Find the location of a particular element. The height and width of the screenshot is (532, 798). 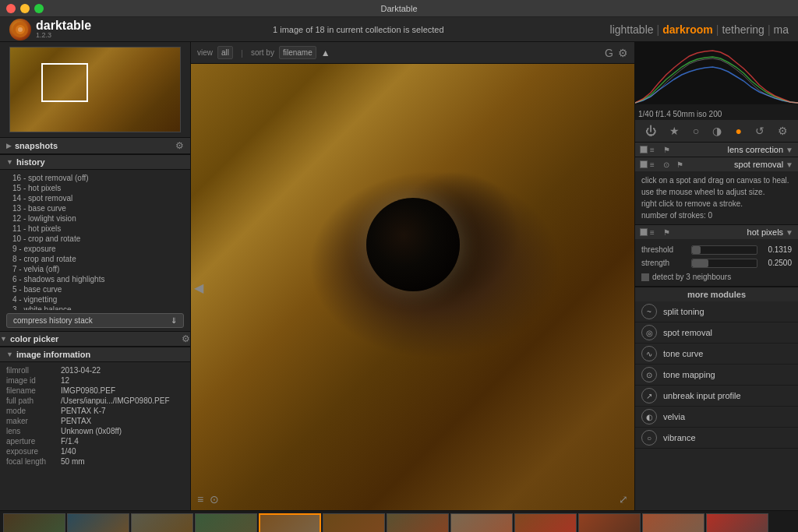

more-module-item: ○vibrance is located at coordinates (717, 438).